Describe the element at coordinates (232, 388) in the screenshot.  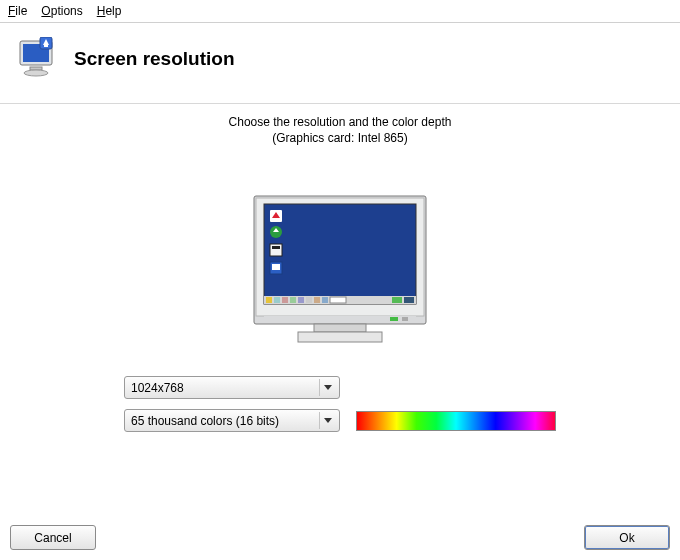
I see `resolution-select: 1024x768` at that location.